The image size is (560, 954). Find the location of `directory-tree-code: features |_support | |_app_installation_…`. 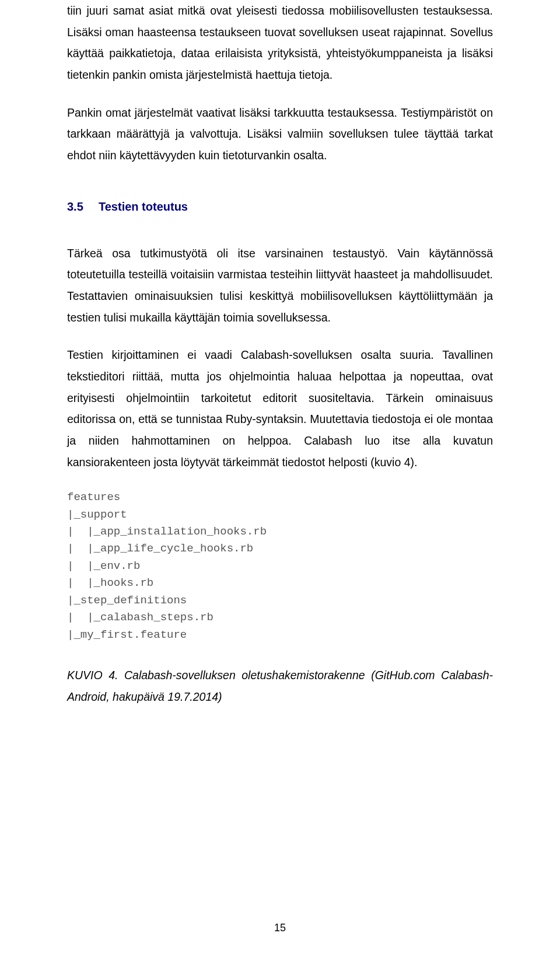

directory-tree-code: features |_support | |_app_installation_… is located at coordinates (280, 566).